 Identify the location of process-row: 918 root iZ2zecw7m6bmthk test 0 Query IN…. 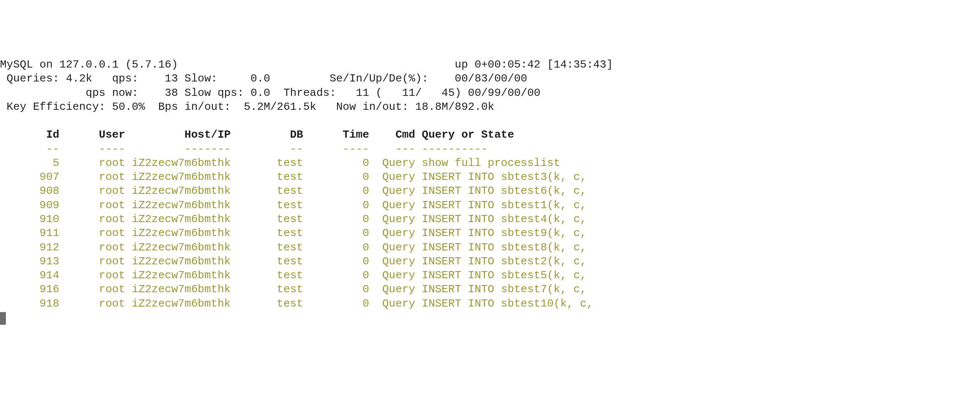
(490, 304).